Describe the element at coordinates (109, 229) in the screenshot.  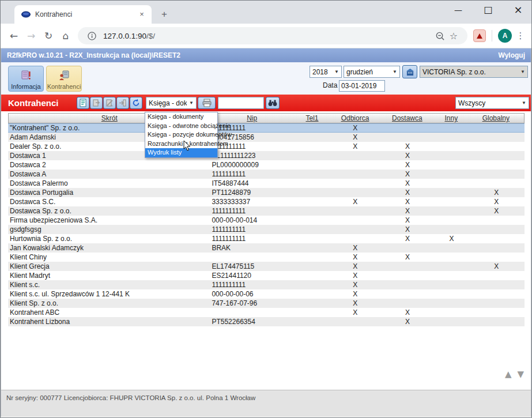
I see `cell-skrot: gsdgfsgsg` at that location.